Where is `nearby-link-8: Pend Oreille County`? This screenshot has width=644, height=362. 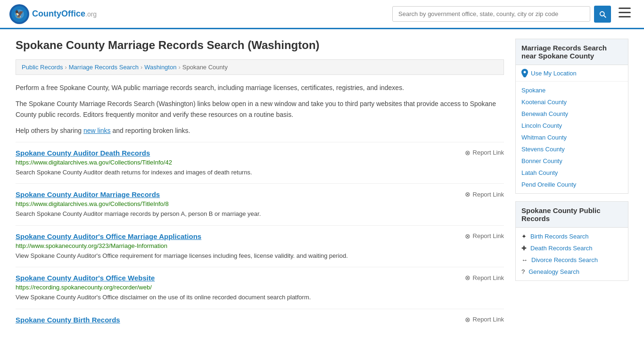 nearby-link-8: Pend Oreille County is located at coordinates (549, 185).